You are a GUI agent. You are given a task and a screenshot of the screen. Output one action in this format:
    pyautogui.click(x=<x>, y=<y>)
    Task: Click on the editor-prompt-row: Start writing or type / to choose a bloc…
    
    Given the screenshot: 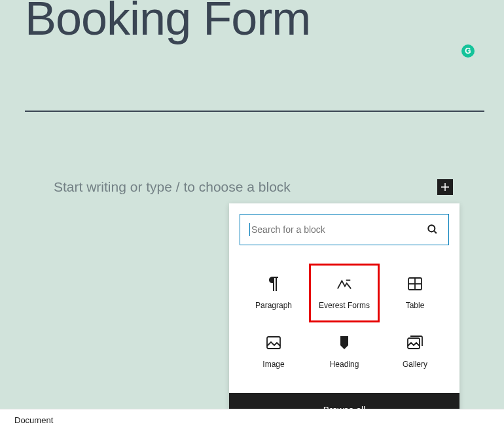 What is the action you would take?
    pyautogui.click(x=253, y=187)
    